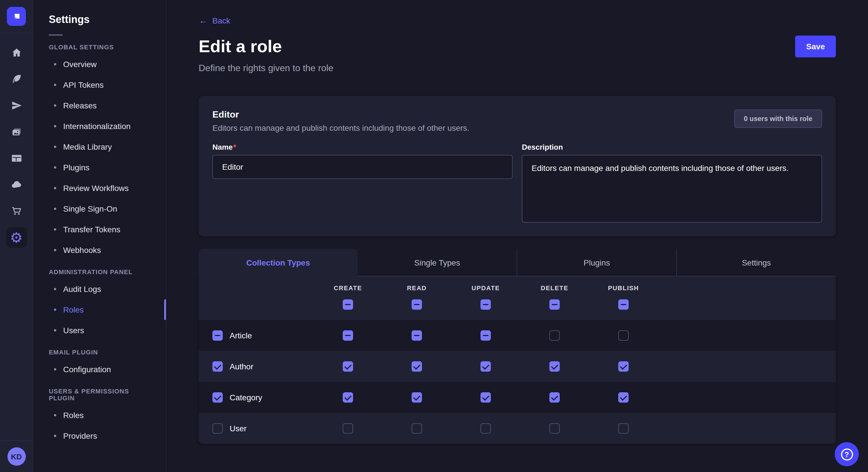 The image size is (868, 472). What do you see at coordinates (221, 21) in the screenshot?
I see `back-label: Back` at bounding box center [221, 21].